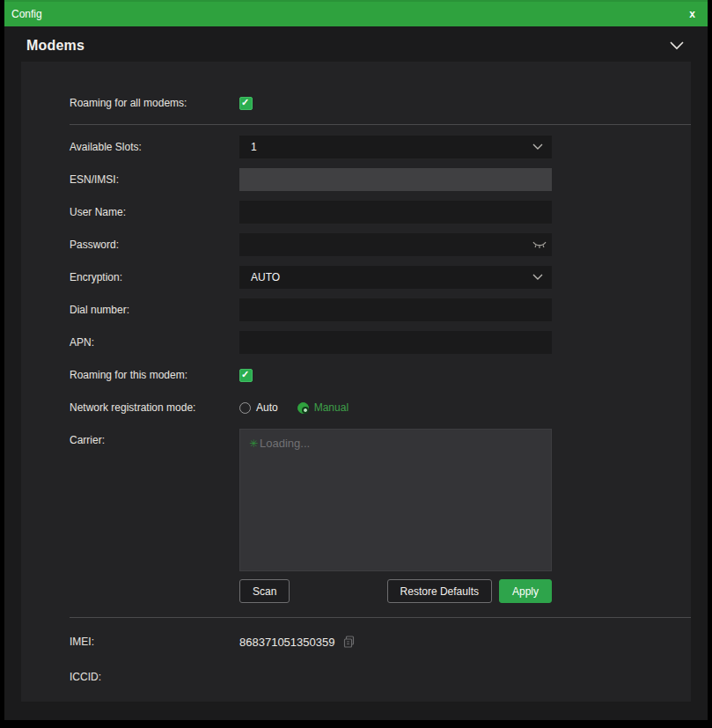 The image size is (712, 728). Describe the element at coordinates (155, 245) in the screenshot. I see `password-label: Password:` at that location.